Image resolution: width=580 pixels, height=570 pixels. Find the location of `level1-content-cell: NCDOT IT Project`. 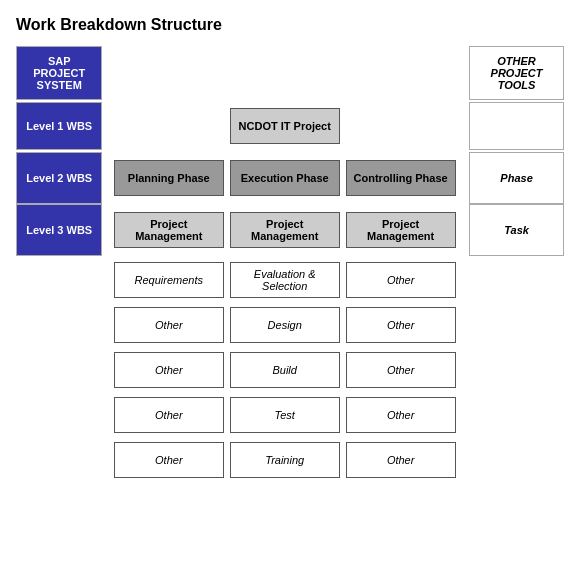

level1-content-cell: NCDOT IT Project is located at coordinates (285, 126).